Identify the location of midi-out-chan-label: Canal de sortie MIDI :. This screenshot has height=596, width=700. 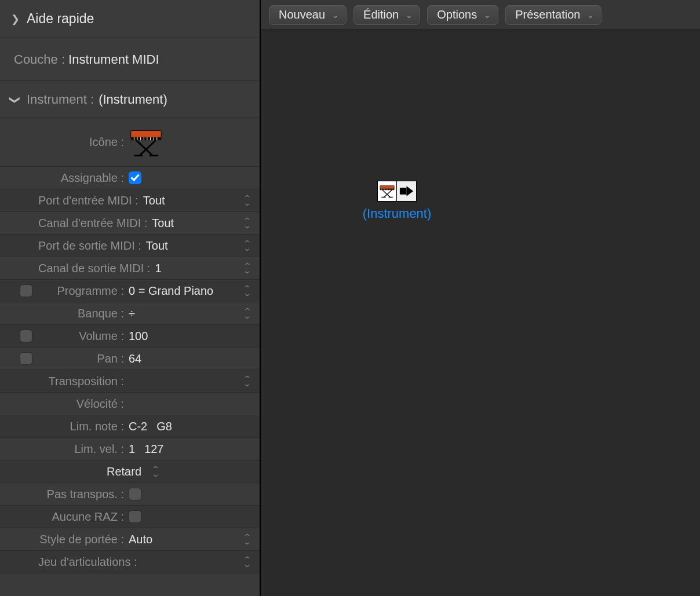
(96, 269).